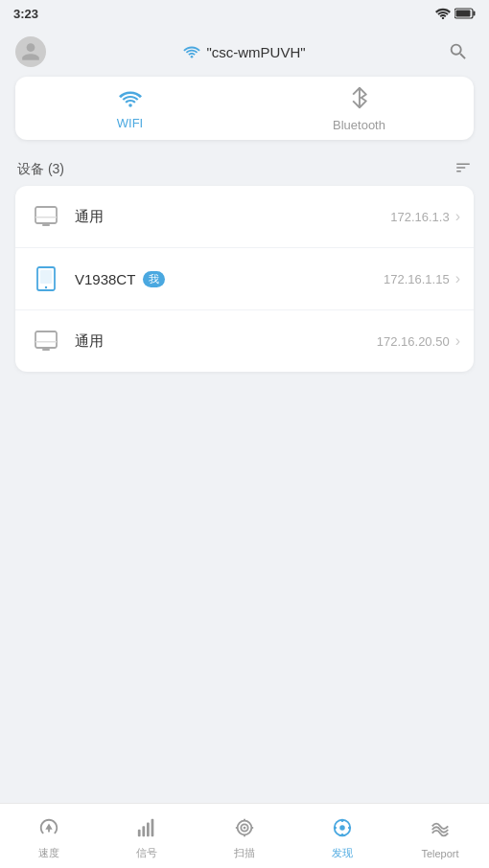  What do you see at coordinates (229, 280) in the screenshot?
I see `device-info-2: V1938CT 我` at bounding box center [229, 280].